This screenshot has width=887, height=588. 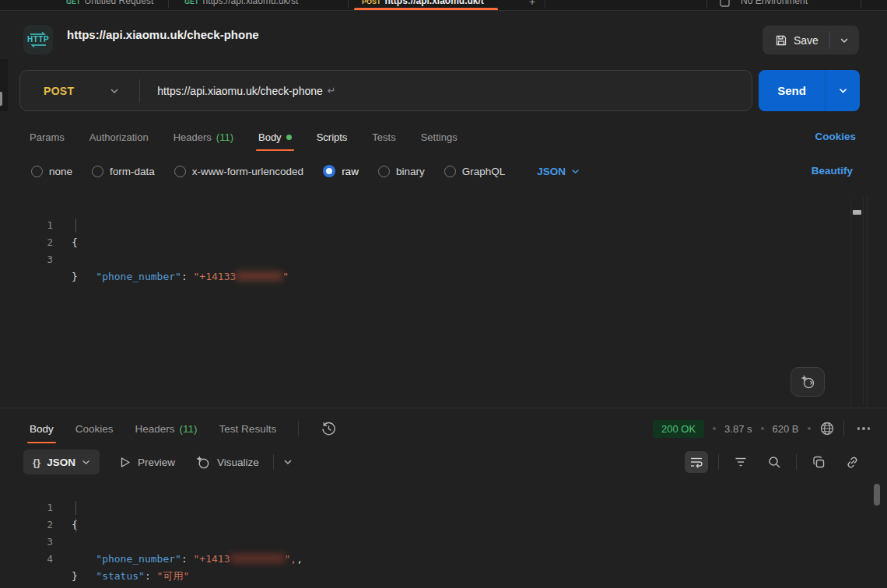 What do you see at coordinates (774, 3) in the screenshot?
I see `environment-selector: No Environment` at bounding box center [774, 3].